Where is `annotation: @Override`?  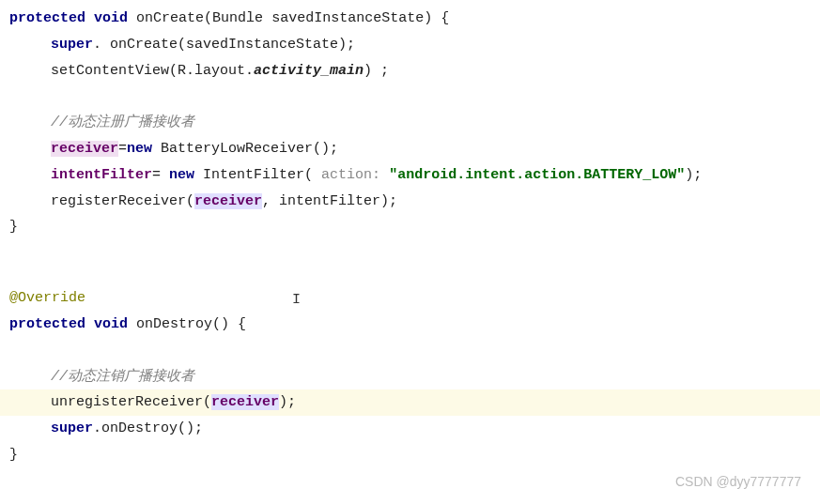
annotation: @Override is located at coordinates (47, 298).